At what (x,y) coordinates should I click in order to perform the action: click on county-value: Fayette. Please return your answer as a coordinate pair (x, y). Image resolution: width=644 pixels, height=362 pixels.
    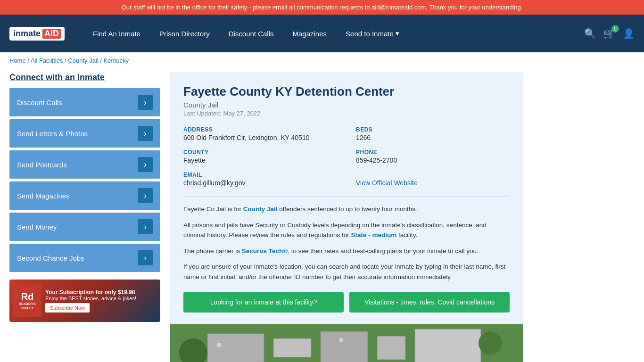
    Looking at the image, I should click on (260, 160).